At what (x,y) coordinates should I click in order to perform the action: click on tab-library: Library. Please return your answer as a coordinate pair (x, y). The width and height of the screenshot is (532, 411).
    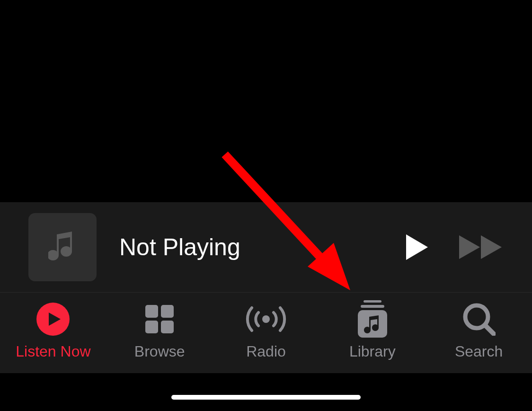
    Looking at the image, I should click on (372, 331).